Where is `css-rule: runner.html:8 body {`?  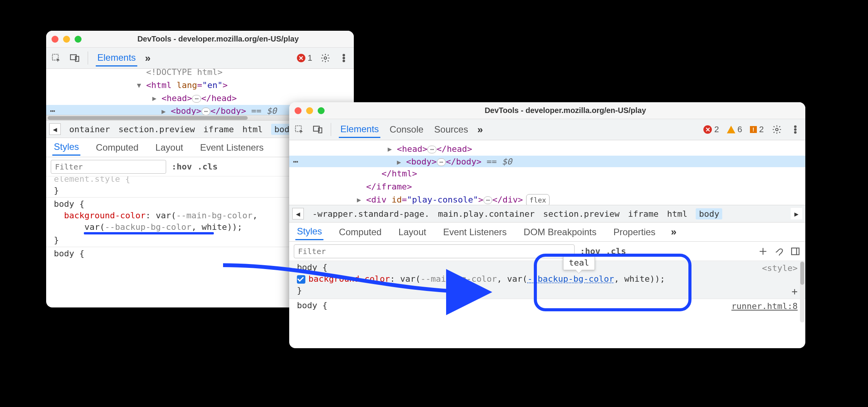 css-rule: runner.html:8 body { is located at coordinates (547, 306).